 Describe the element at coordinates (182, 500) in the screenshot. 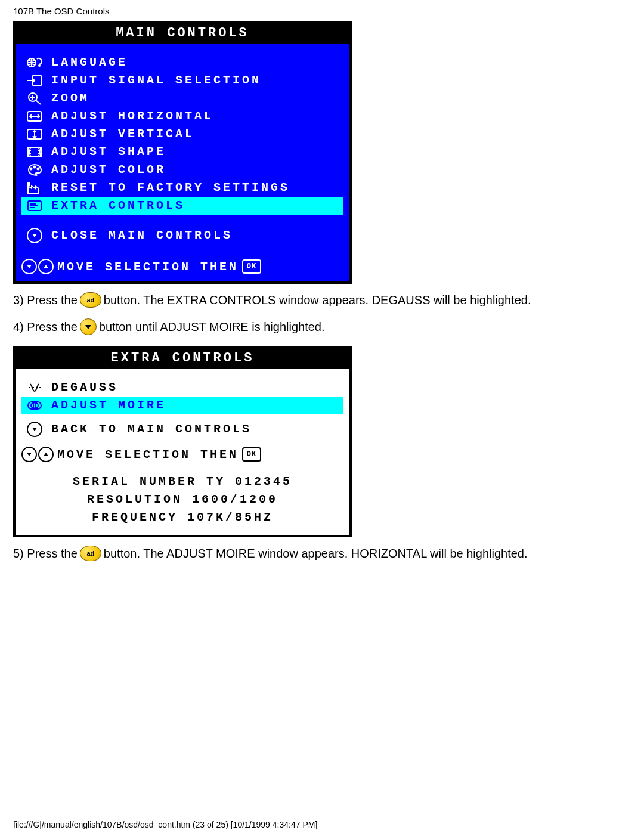

I see `resolution: RESOLUTION 1600/1200` at that location.